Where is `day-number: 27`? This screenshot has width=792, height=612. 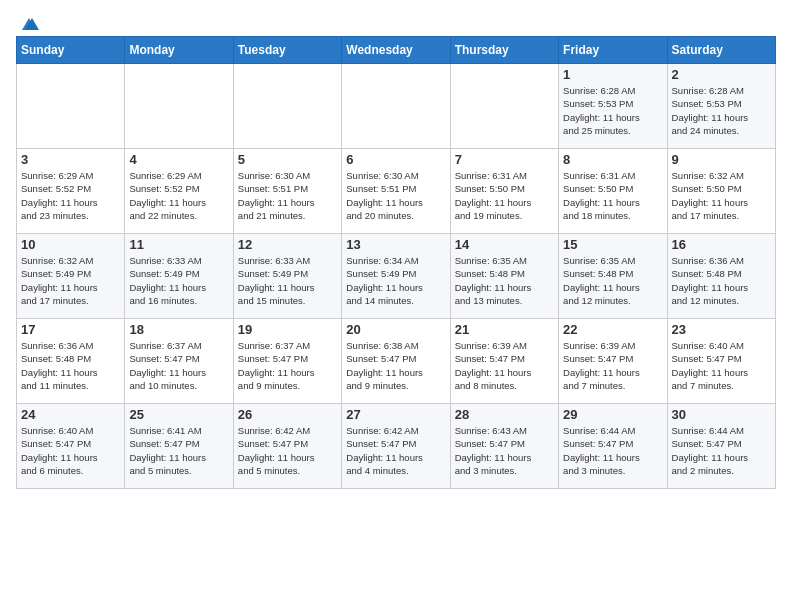
day-number: 27 is located at coordinates (396, 414).